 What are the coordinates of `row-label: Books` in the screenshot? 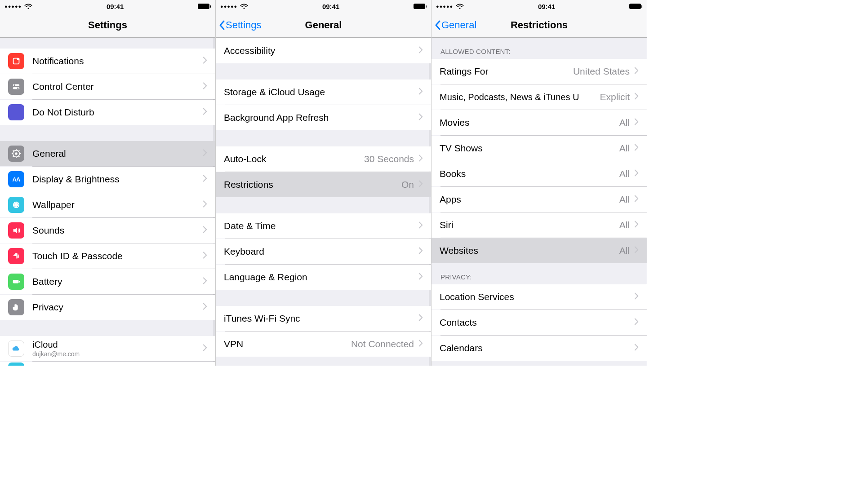 It's located at (529, 173).